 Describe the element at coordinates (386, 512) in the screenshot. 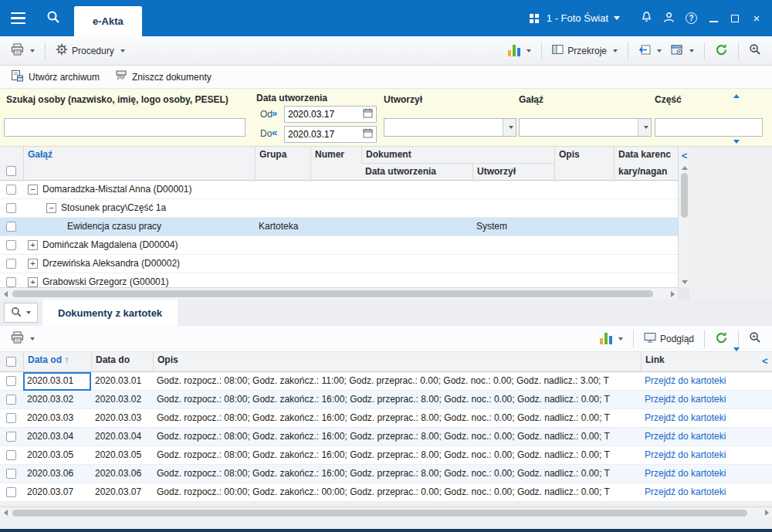

I see `horizontal-scrollbar` at that location.